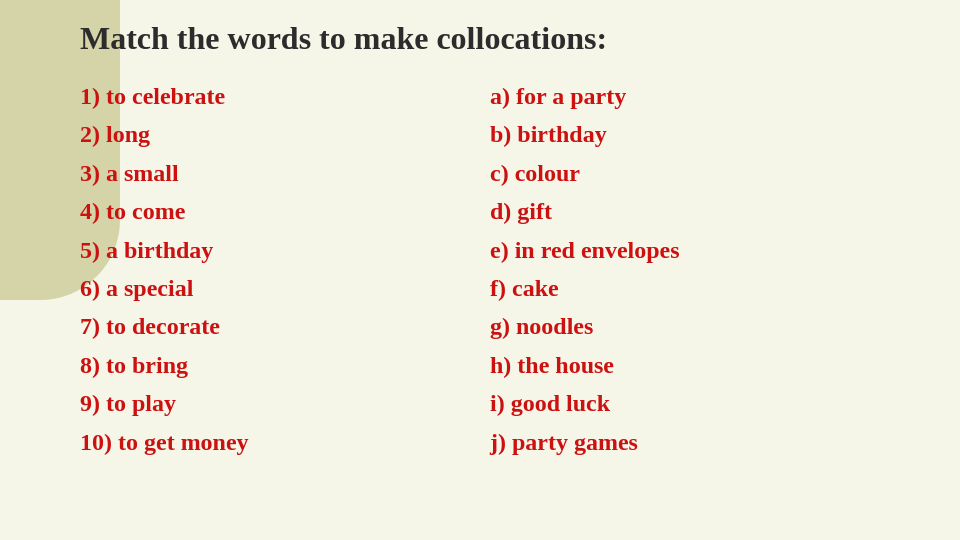 This screenshot has width=960, height=540. Describe the element at coordinates (285, 250) in the screenshot. I see `left-list-item: 5) a birthday` at that location.